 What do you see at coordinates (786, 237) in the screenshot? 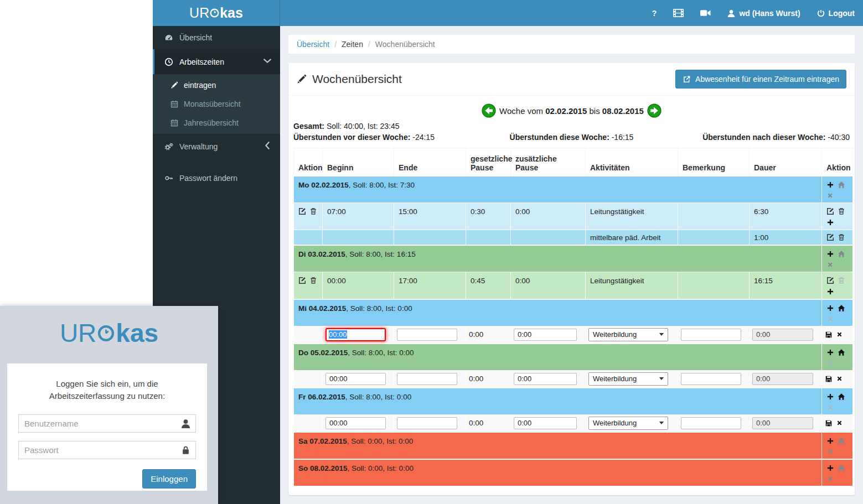
I see `cell-dauer: 1:00` at bounding box center [786, 237].